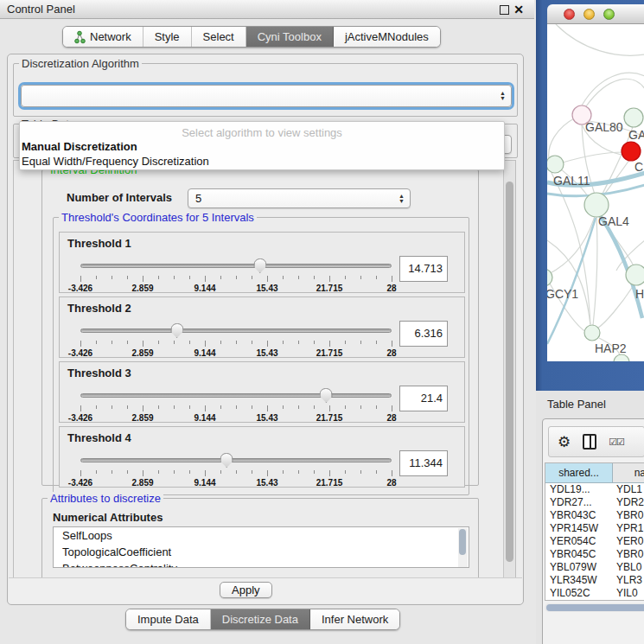 The width and height of the screenshot is (644, 644). I want to click on popup-item-equal-width-frequency: Equal Width/Frequency Discretization, so click(262, 161).